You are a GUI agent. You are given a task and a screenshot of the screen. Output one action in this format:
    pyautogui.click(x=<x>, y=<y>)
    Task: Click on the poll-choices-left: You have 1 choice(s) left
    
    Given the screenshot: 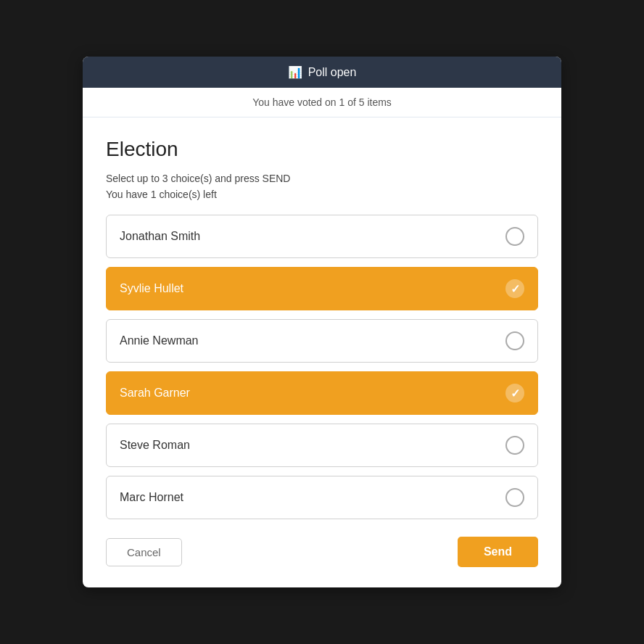 What is the action you would take?
    pyautogui.click(x=322, y=194)
    